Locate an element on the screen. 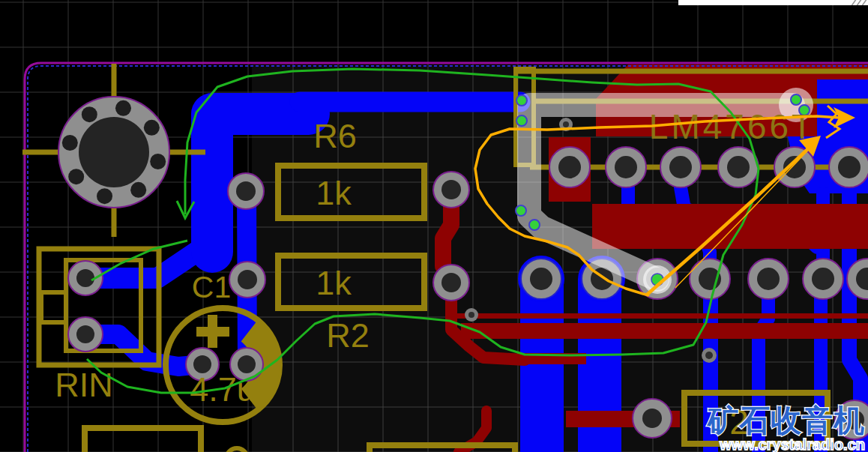 This screenshot has height=452, width=868. label-rin-ref: RIN is located at coordinates (84, 385).